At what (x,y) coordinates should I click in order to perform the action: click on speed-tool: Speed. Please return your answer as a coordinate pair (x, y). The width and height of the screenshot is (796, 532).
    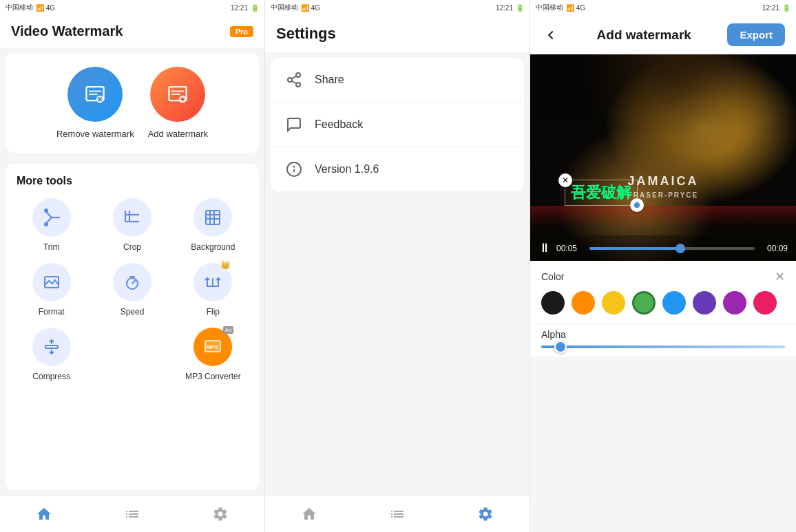
    Looking at the image, I should click on (132, 290).